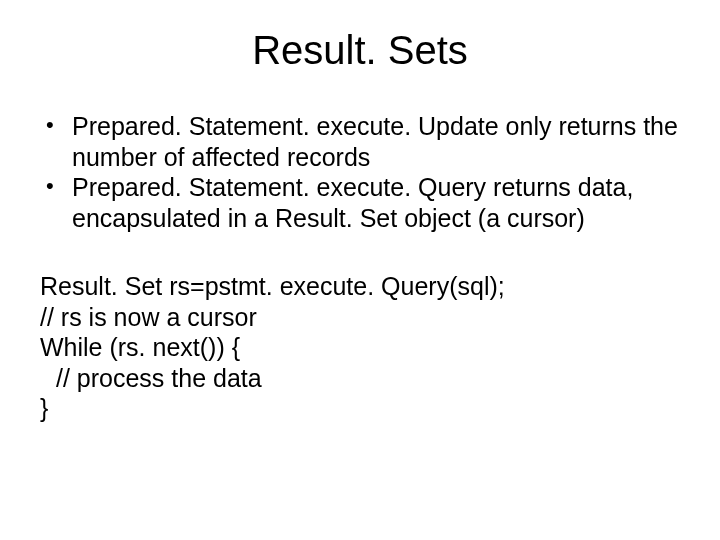  What do you see at coordinates (360, 408) in the screenshot?
I see `code-line: }` at bounding box center [360, 408].